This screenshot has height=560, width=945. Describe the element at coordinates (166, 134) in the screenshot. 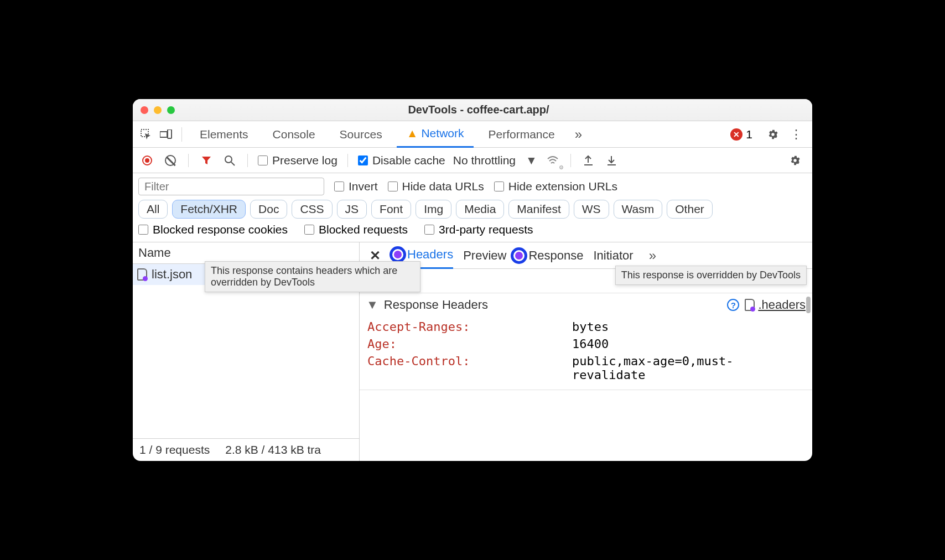

I see `device-toolbar-icon` at that location.